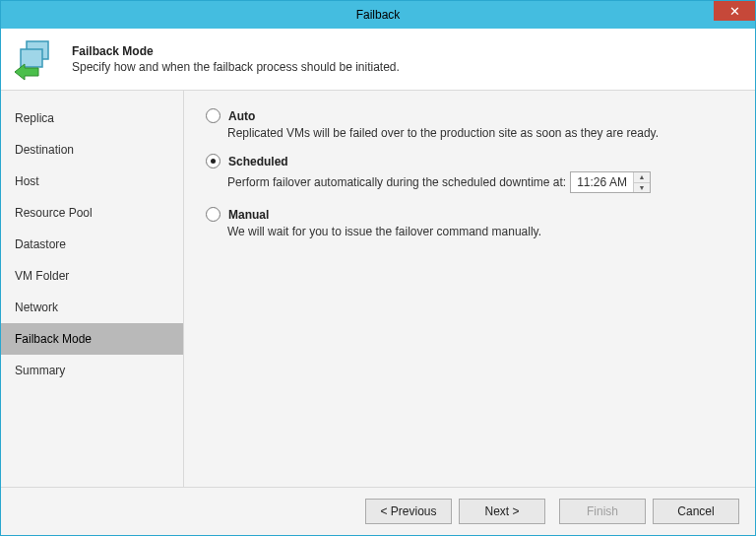 This screenshot has height=536, width=756. What do you see at coordinates (258, 162) in the screenshot?
I see `option-scheduled-title: Scheduled` at bounding box center [258, 162].